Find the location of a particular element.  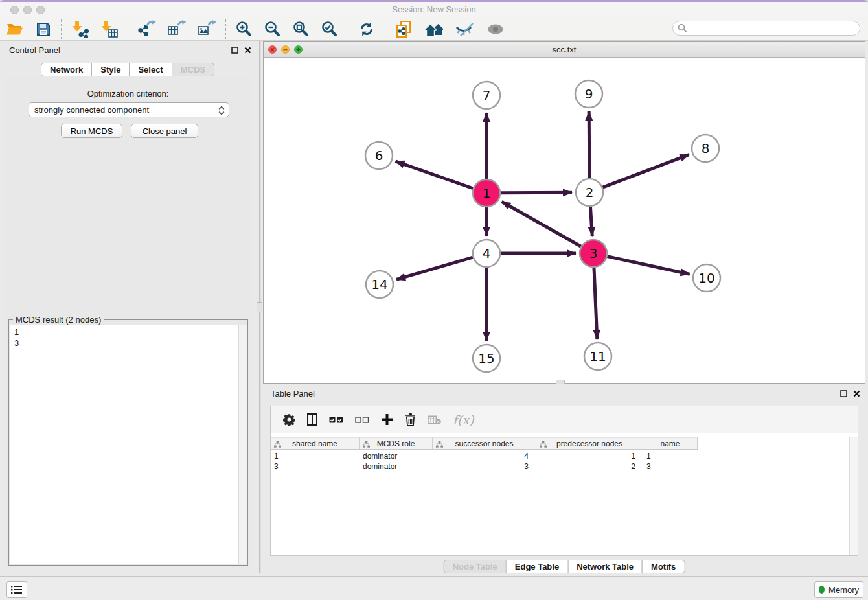

cell-name: 1 is located at coordinates (670, 456).